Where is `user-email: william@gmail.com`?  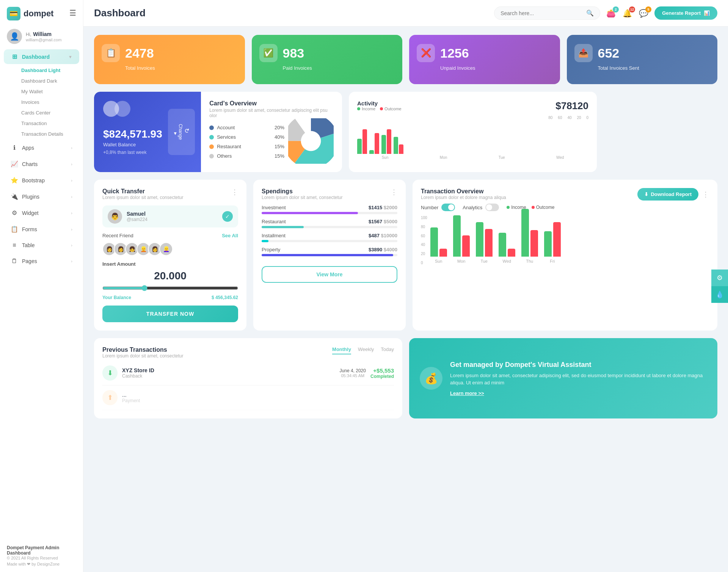
user-email: william@gmail.com is located at coordinates (44, 40).